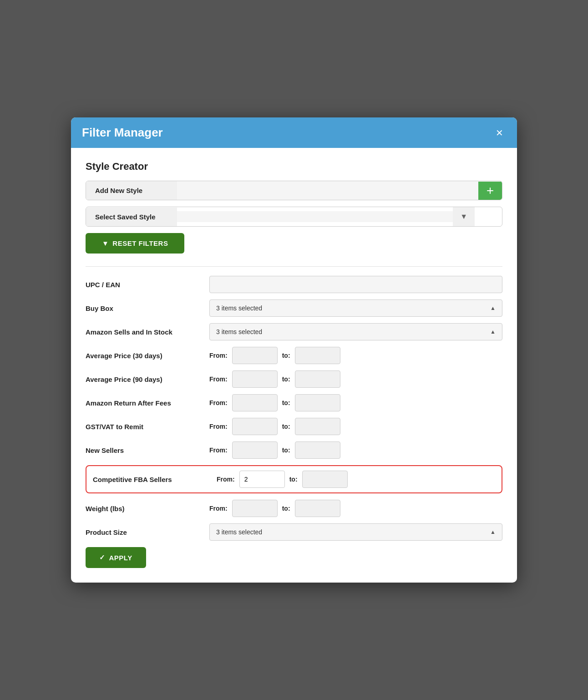 This screenshot has width=588, height=700. Describe the element at coordinates (255, 450) in the screenshot. I see `new-sellers-from-input` at that location.